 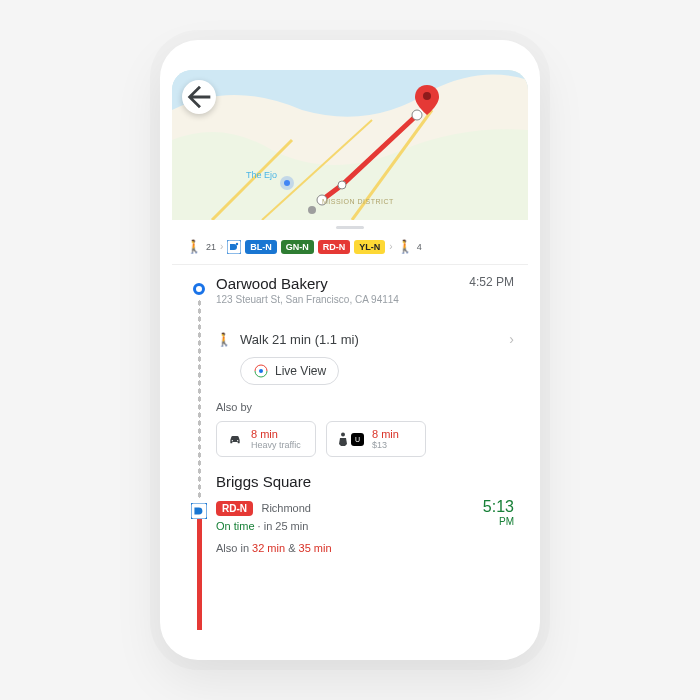 What do you see at coordinates (365, 339) in the screenshot?
I see `walk-step: 🚶 Walk 21 min (1.1 mi) ›` at bounding box center [365, 339].